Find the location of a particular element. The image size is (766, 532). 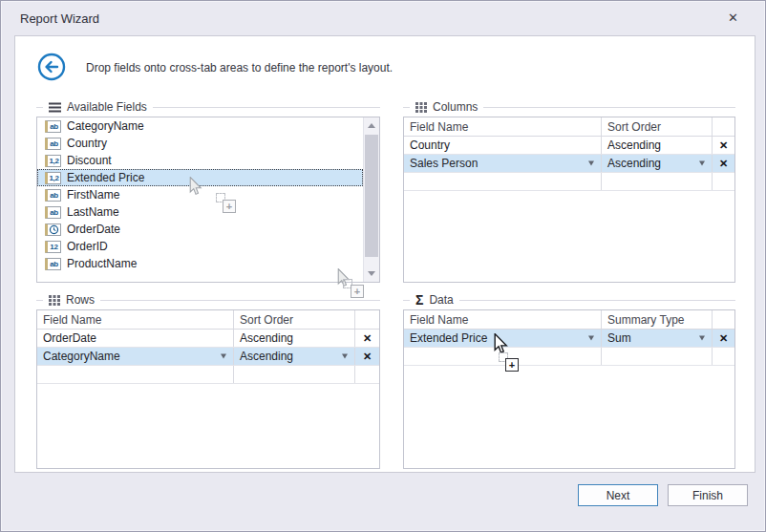

summary-type-cell: Sum is located at coordinates (657, 338).